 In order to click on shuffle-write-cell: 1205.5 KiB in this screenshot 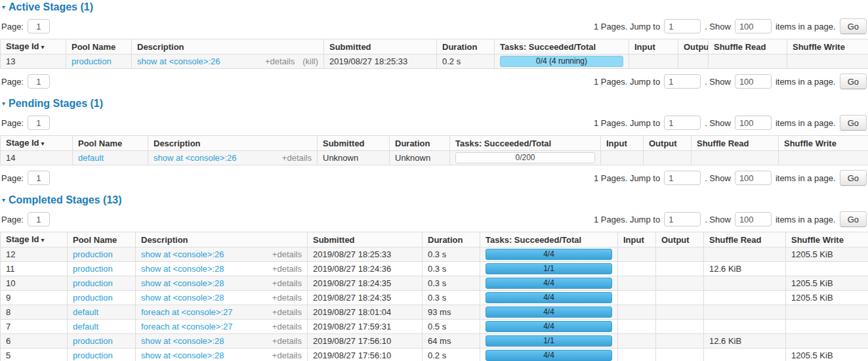, I will do `click(827, 255)`.